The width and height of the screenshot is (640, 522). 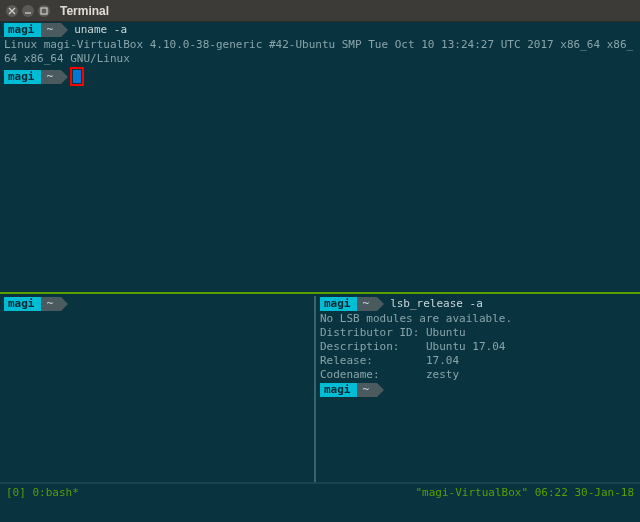 What do you see at coordinates (44, 11) in the screenshot?
I see `maximize-icon` at bounding box center [44, 11].